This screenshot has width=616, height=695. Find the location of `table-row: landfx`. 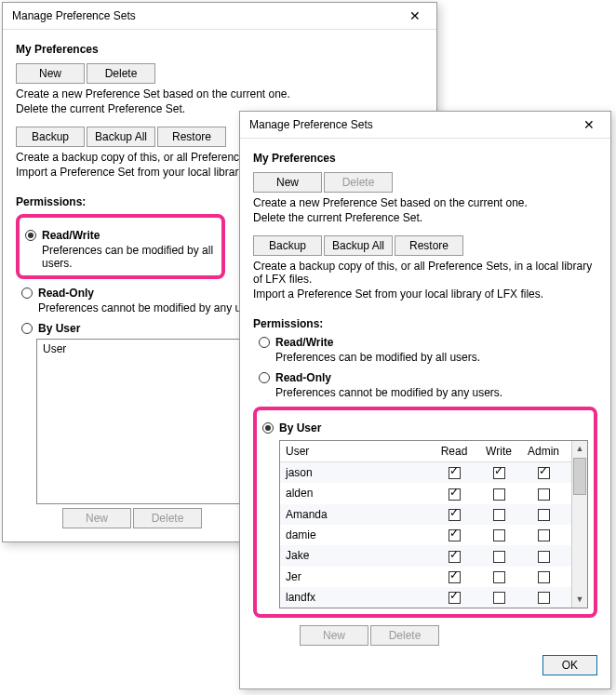

table-row: landfx is located at coordinates (426, 597).